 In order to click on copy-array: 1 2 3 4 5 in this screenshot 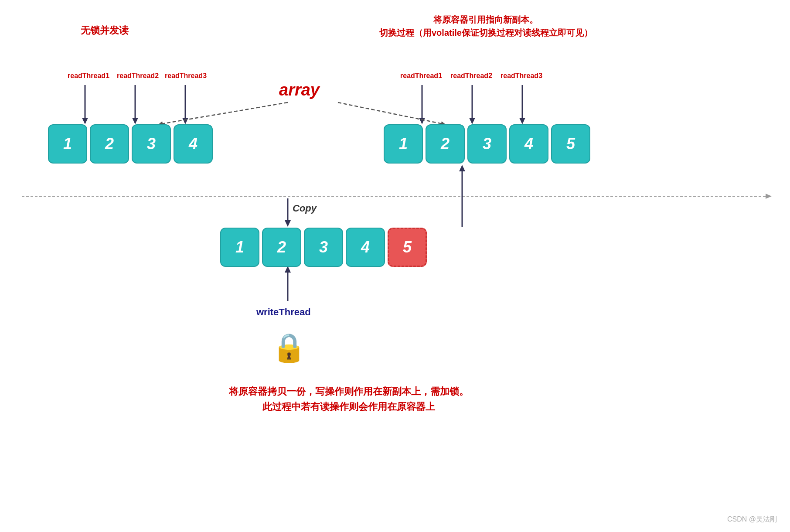, I will do `click(323, 247)`.